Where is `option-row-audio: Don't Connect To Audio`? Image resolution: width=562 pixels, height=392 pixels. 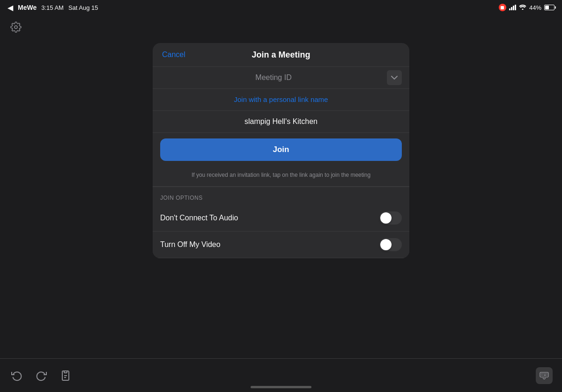 option-row-audio: Don't Connect To Audio is located at coordinates (281, 218).